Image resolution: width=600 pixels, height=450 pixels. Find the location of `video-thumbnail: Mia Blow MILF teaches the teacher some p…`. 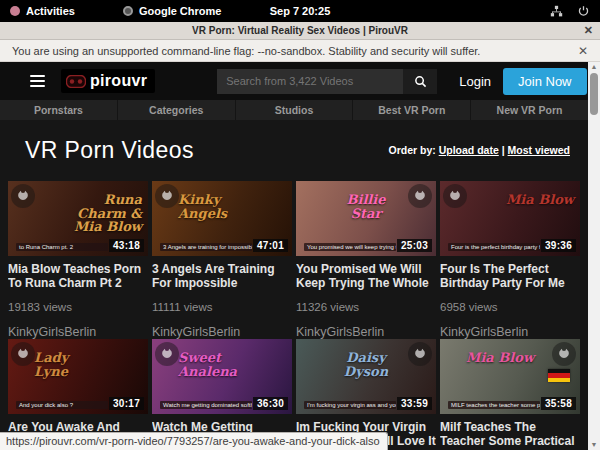

video-thumbnail: Mia Blow MILF teaches the teacher some p… is located at coordinates (510, 376).